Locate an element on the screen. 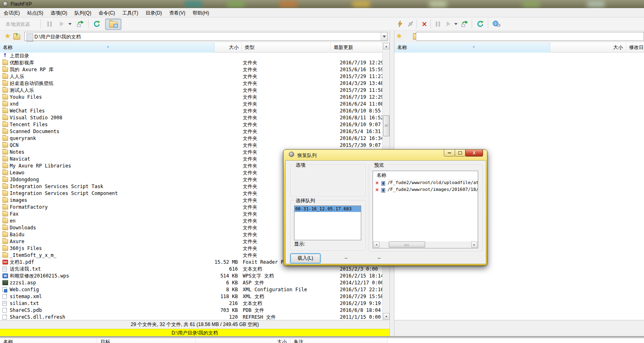  scroll-right-button: ► is located at coordinates (474, 244).